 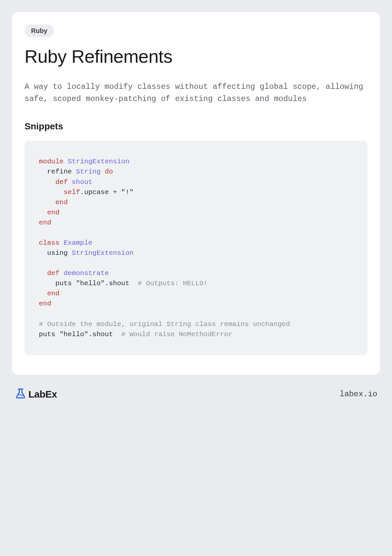 What do you see at coordinates (43, 394) in the screenshot?
I see `brand-name: LabEx` at bounding box center [43, 394].